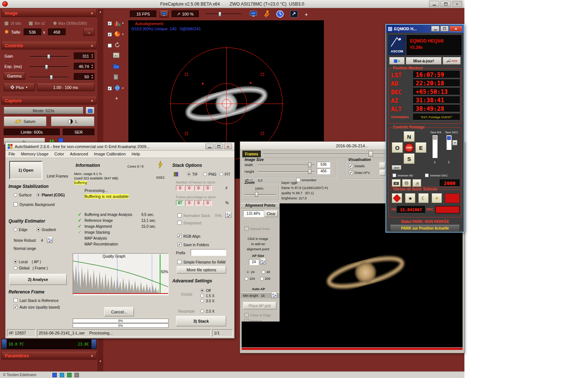  I want to click on draw-aps-checkbox, so click(351, 173).